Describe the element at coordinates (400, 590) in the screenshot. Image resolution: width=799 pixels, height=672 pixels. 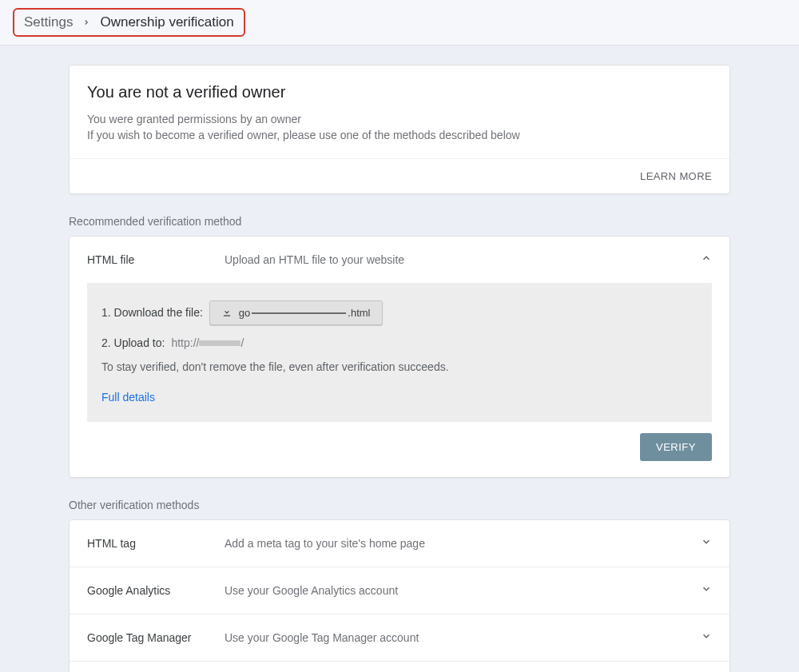
I see `method-google-analytics: Google Analytics Use your Google Analyti…` at that location.